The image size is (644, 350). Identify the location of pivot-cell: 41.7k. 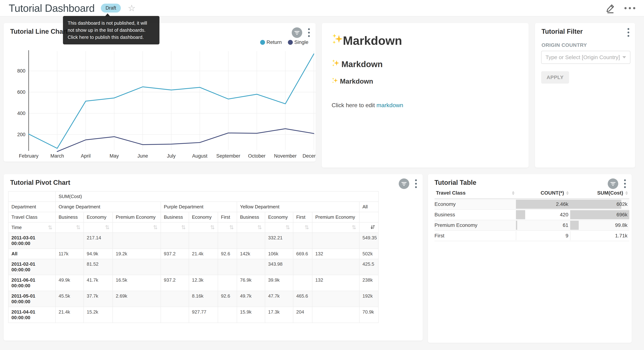
(98, 283).